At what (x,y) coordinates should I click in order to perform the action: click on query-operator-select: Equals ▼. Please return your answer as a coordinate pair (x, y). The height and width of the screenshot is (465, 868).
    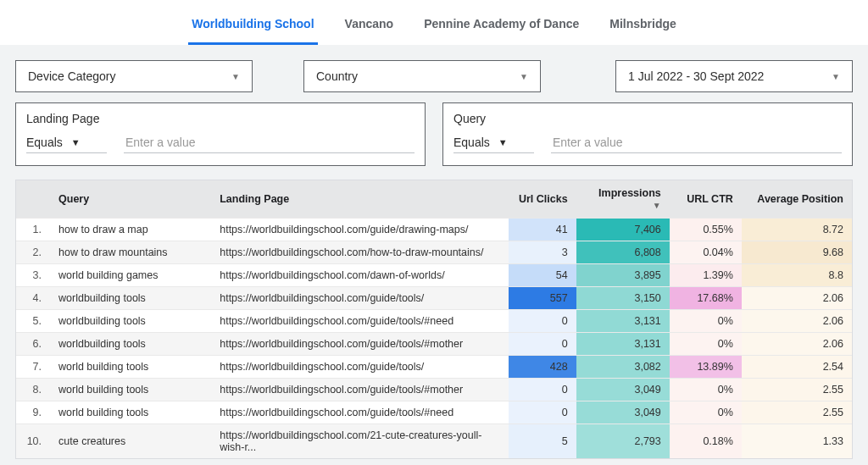
    Looking at the image, I should click on (493, 144).